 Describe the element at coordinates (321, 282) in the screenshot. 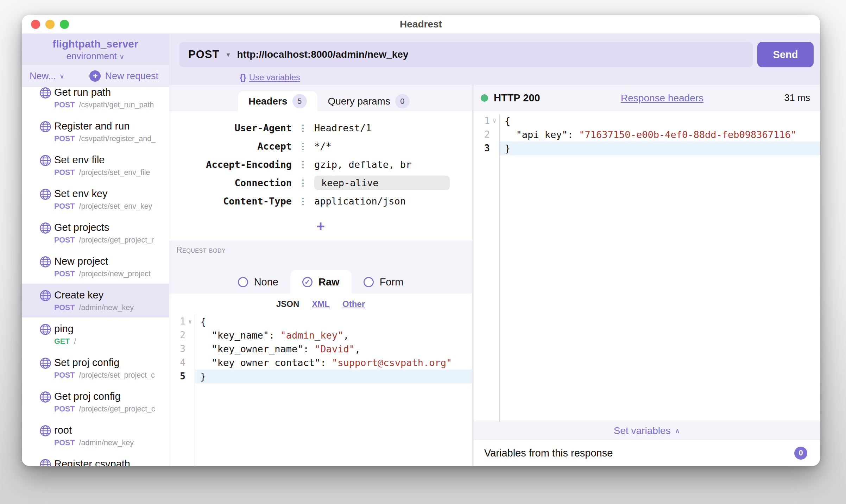

I see `body-mode-selector: ✓None✓Raw✓Form` at that location.